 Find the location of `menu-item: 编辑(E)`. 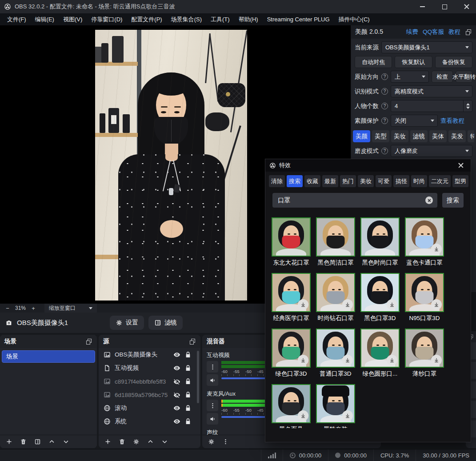

menu-item: 编辑(E) is located at coordinates (44, 20).